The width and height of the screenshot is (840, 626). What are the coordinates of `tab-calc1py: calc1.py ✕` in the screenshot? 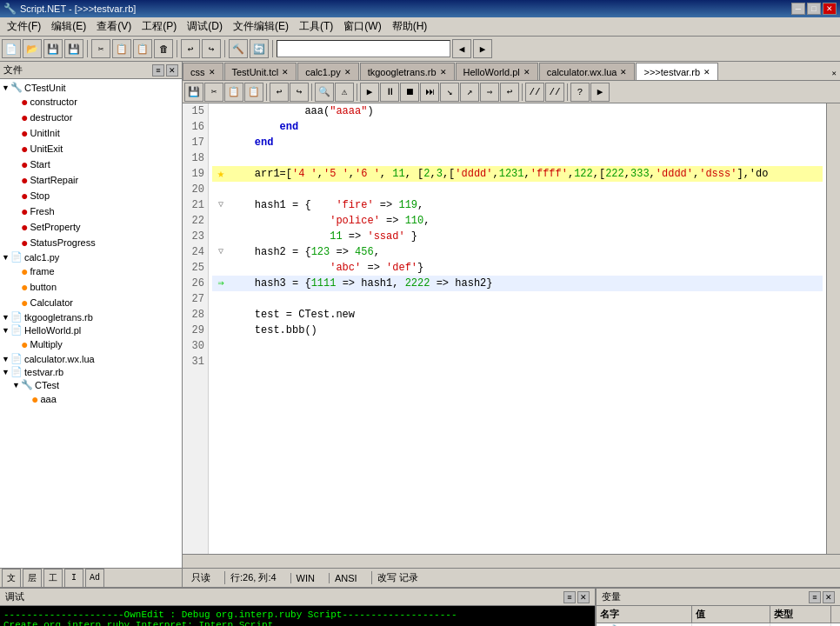 It's located at (328, 71).